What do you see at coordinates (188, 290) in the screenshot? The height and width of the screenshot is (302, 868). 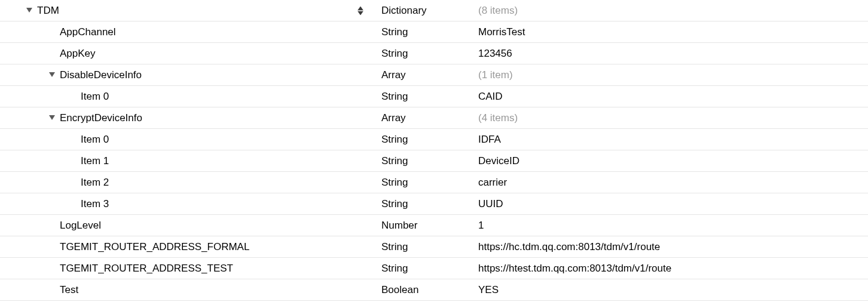 I see `key-cell: Test` at bounding box center [188, 290].